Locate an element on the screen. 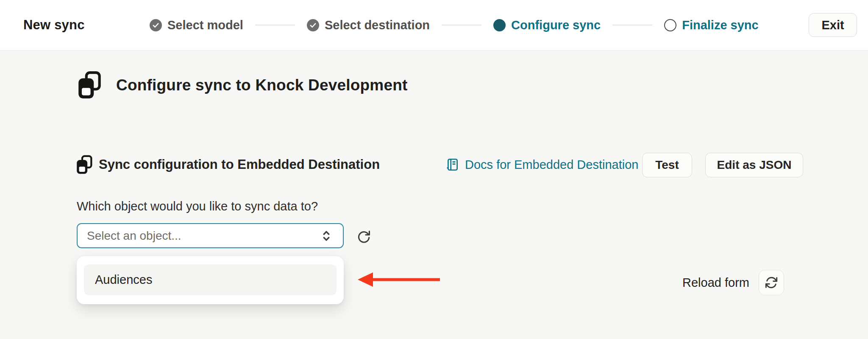 The image size is (868, 339). step-current-dot-icon is located at coordinates (499, 25).